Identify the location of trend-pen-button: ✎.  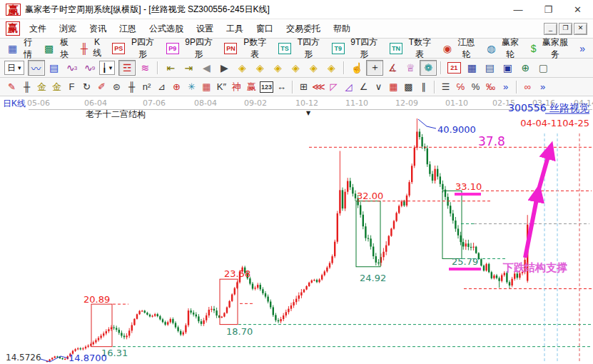
(11, 87).